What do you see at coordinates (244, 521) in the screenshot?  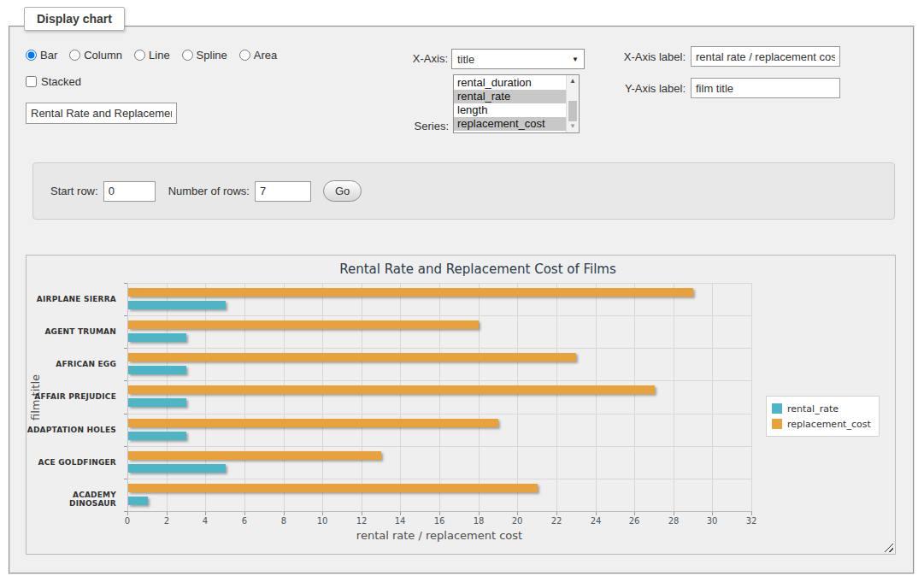 I see `x-tick-label: 6` at bounding box center [244, 521].